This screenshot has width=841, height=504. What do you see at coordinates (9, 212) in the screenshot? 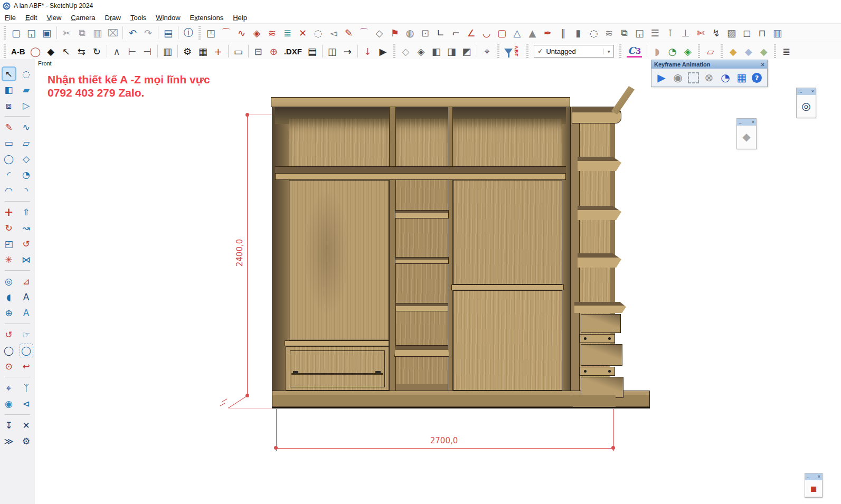
I see `move-tool-icon: +` at bounding box center [9, 212].